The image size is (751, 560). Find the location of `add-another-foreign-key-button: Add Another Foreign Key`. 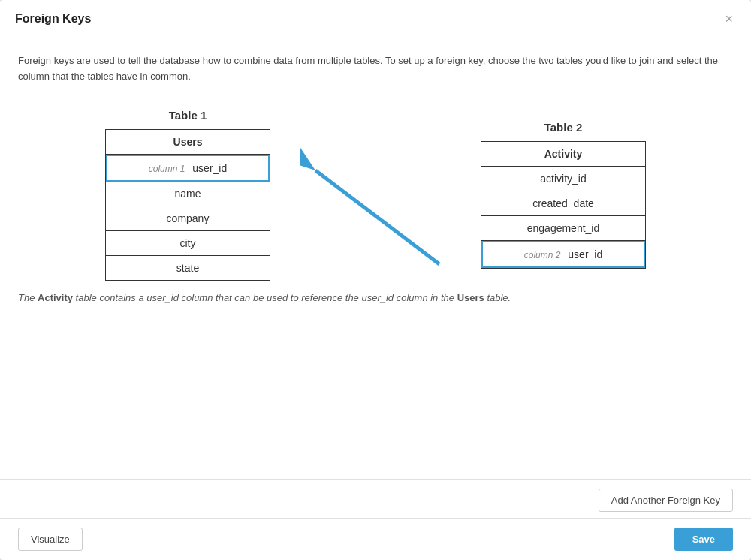

add-another-foreign-key-button: Add Another Foreign Key is located at coordinates (665, 500).